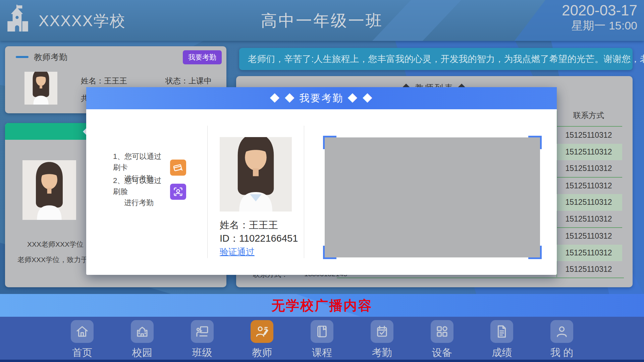 Image resolution: width=644 pixels, height=362 pixels. What do you see at coordinates (202, 340) in the screenshot?
I see `nav-item-class: 班级` at bounding box center [202, 340].